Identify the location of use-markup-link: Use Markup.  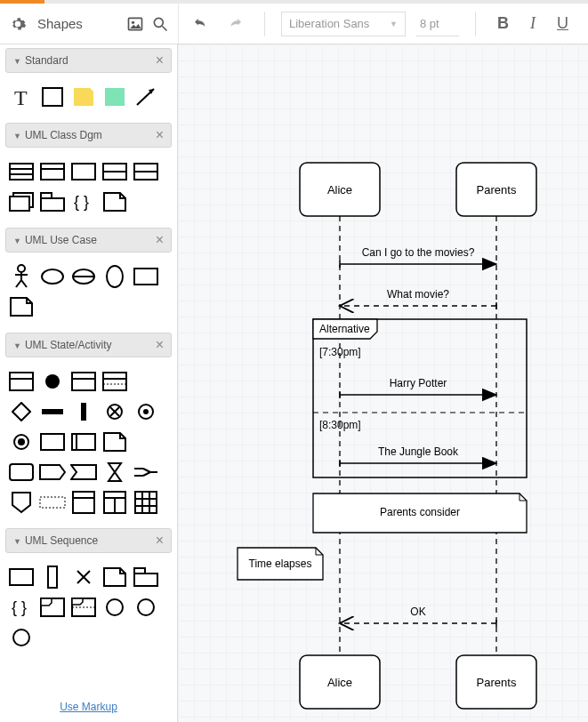
(89, 707).